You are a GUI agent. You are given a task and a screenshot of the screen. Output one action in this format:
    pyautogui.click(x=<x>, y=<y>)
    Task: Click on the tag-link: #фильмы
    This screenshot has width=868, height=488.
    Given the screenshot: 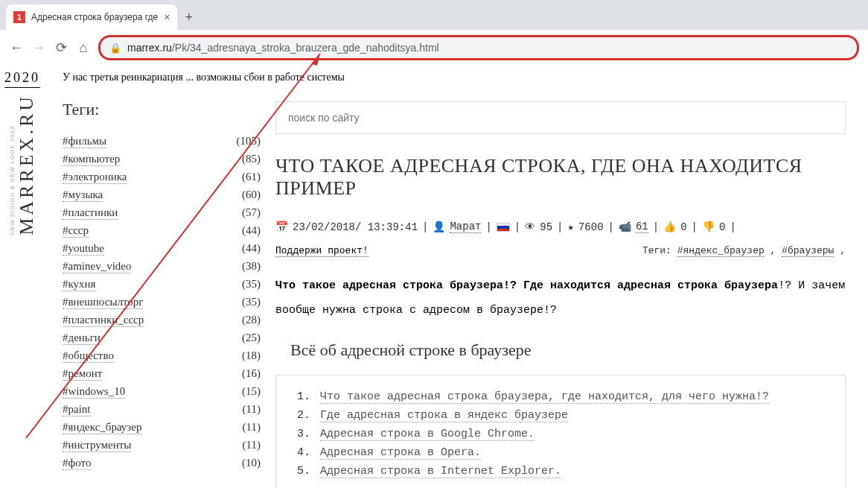 What is the action you would take?
    pyautogui.click(x=85, y=142)
    